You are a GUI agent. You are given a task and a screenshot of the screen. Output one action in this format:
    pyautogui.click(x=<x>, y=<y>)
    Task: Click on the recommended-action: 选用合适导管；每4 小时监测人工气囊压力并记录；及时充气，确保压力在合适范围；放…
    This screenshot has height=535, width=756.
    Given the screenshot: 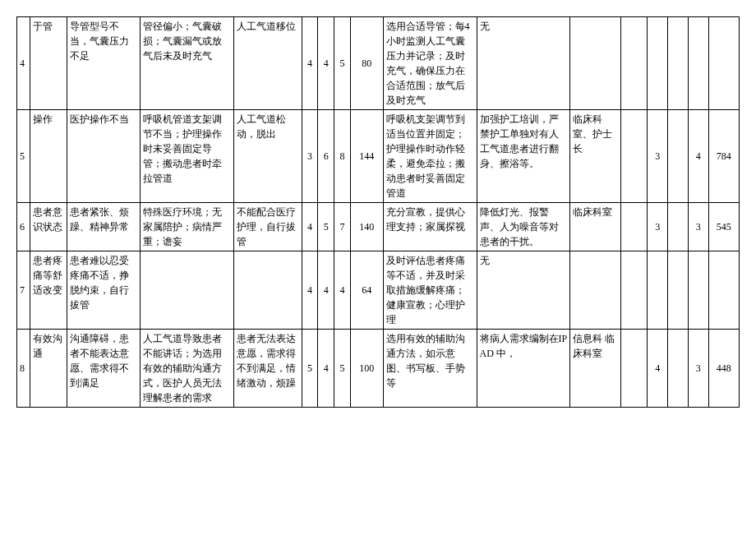 What is the action you would take?
    pyautogui.click(x=430, y=64)
    